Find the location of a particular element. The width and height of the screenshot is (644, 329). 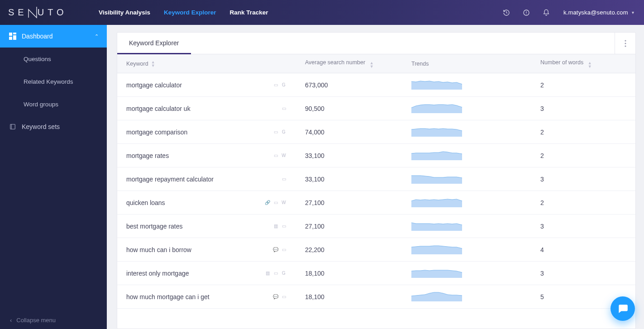

keyword-text: mortgage calculator uk is located at coordinates (204, 109).